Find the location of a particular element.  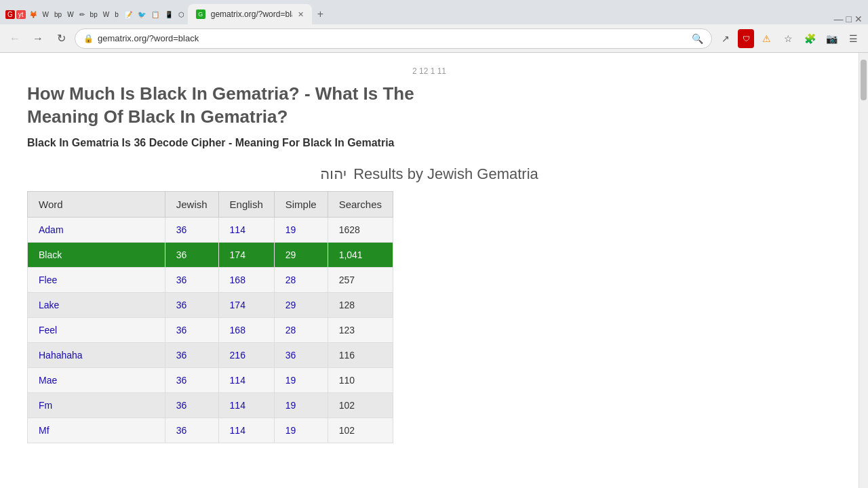

word-link: Flee is located at coordinates (47, 280).